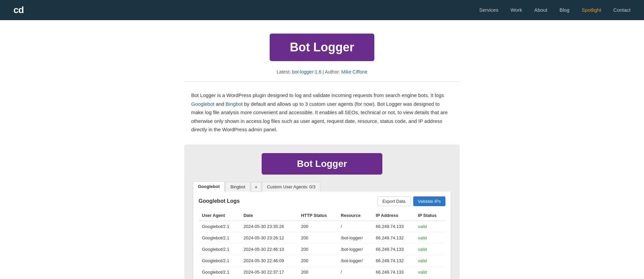 The width and height of the screenshot is (644, 279). I want to click on table-row: Googlebot/2.1 2024-05-30 23:26:12 200 /b…, so click(322, 238).